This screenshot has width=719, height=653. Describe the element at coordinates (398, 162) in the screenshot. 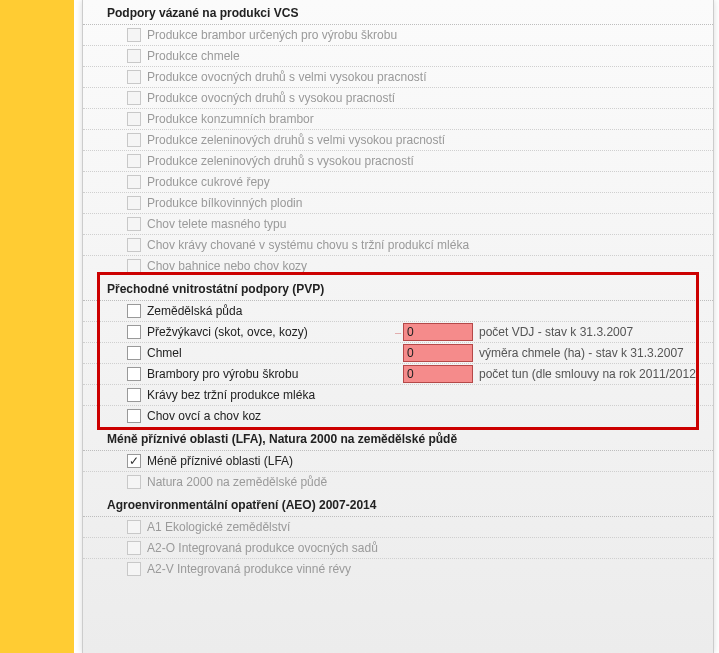

I see `list-row: Produkce zeleninových druhů s vysokou pr…` at that location.